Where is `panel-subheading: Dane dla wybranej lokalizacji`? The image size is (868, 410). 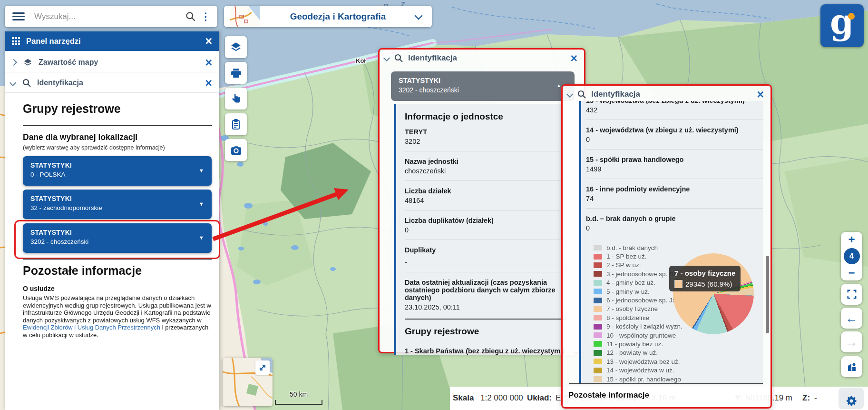 panel-subheading: Dane dla wybranej lokalizacji is located at coordinates (80, 137).